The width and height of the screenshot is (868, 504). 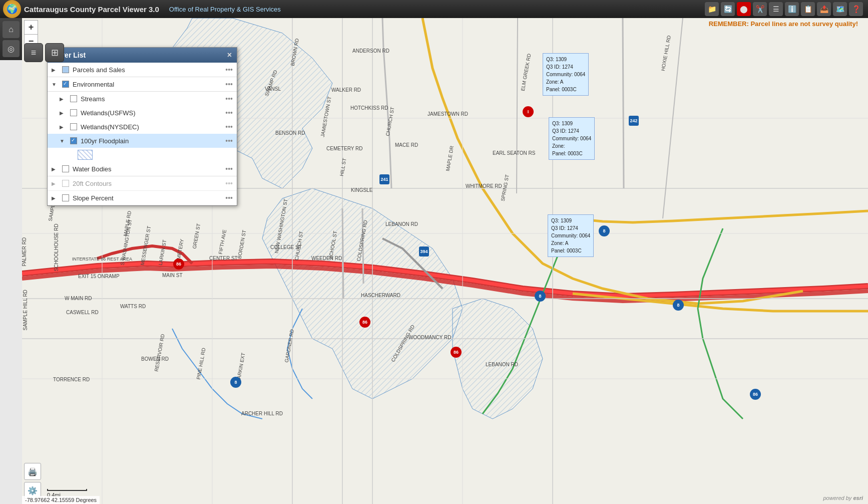 I want to click on left-toolbar: ⌂ ◎, so click(x=11, y=39).